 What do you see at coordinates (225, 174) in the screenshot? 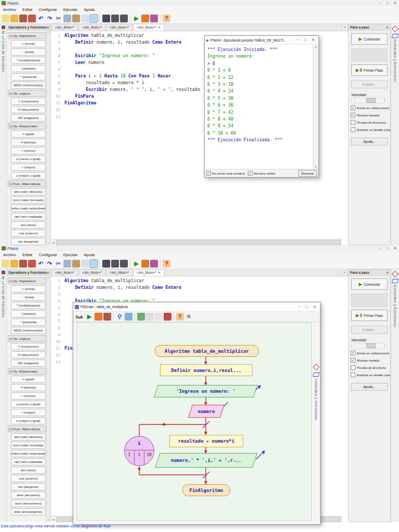
I see `no-cerrar-checkbox: ✓ No cerrar esta ventana` at bounding box center [225, 174].